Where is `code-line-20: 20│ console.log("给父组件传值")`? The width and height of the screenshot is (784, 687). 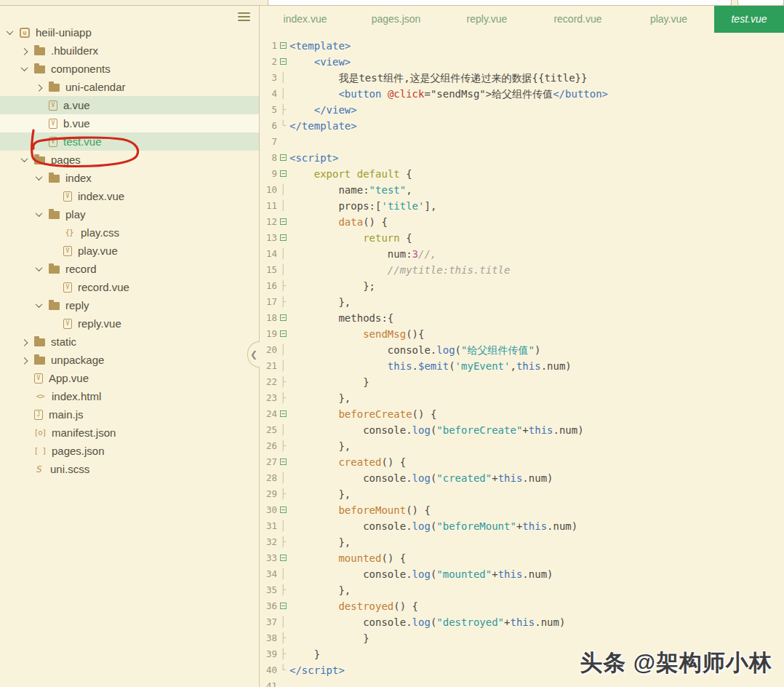 code-line-20: 20│ console.log("给父组件传值") is located at coordinates (522, 350).